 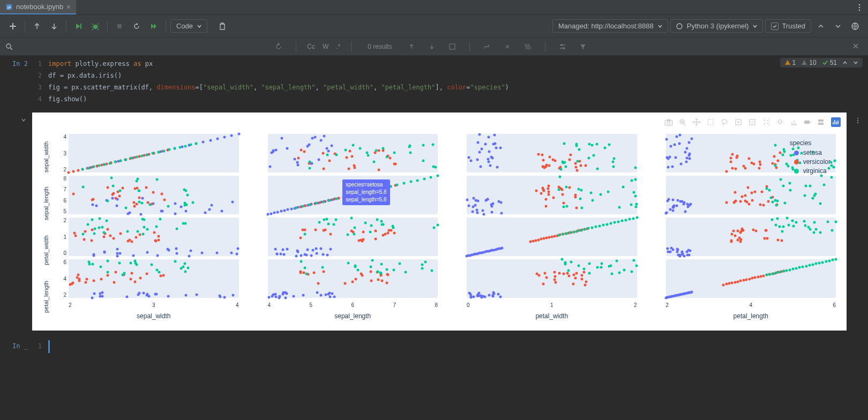 I want to click on camera-icon, so click(x=669, y=122).